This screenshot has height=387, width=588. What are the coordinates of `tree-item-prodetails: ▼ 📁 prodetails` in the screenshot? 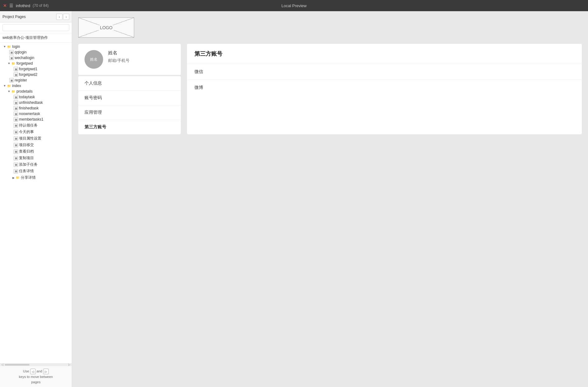 It's located at (36, 91).